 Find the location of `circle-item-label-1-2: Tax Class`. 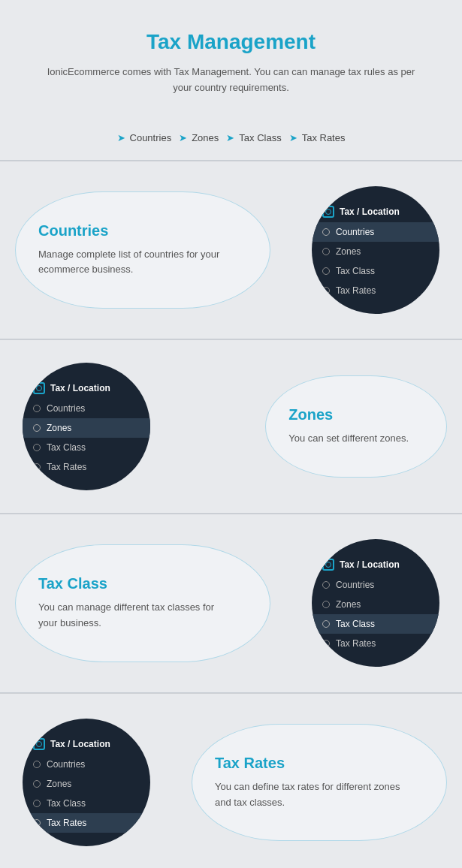

circle-item-label-1-2: Tax Class is located at coordinates (66, 448).